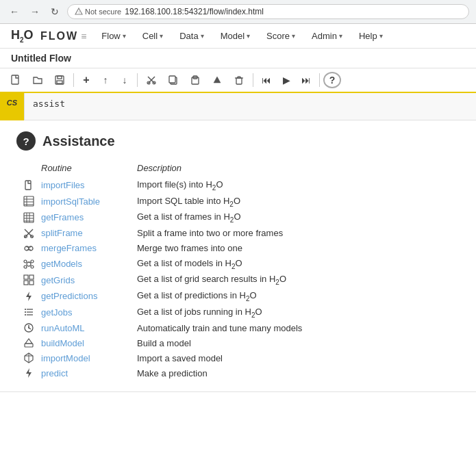 Image resolution: width=476 pixels, height=451 pixels. Describe the element at coordinates (239, 80) in the screenshot. I see `delete-button` at that location.